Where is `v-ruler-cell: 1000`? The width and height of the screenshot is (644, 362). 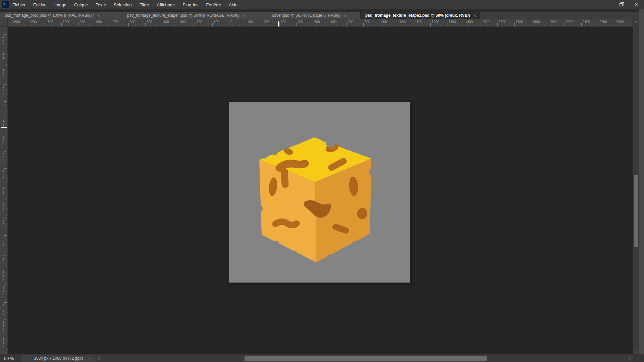
v-ruler-cell: 1000 is located at coordinates (4, 277).